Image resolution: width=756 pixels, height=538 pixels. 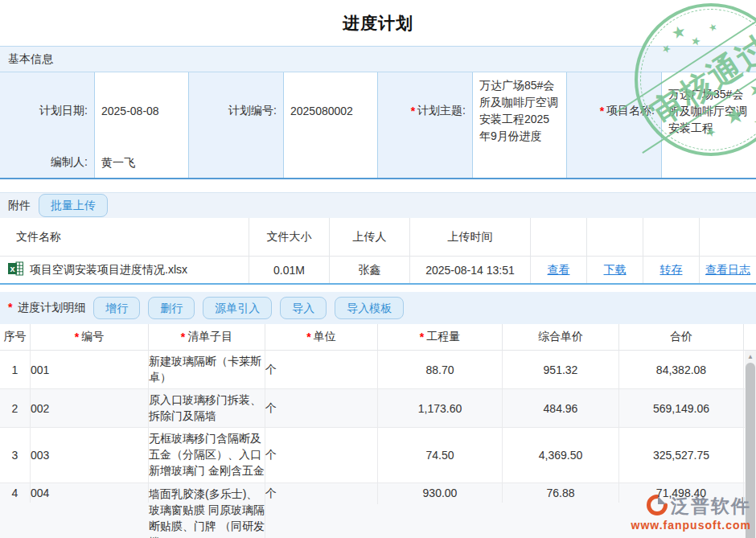 What do you see at coordinates (47, 162) in the screenshot?
I see `creator-label: 编制人:` at bounding box center [47, 162].